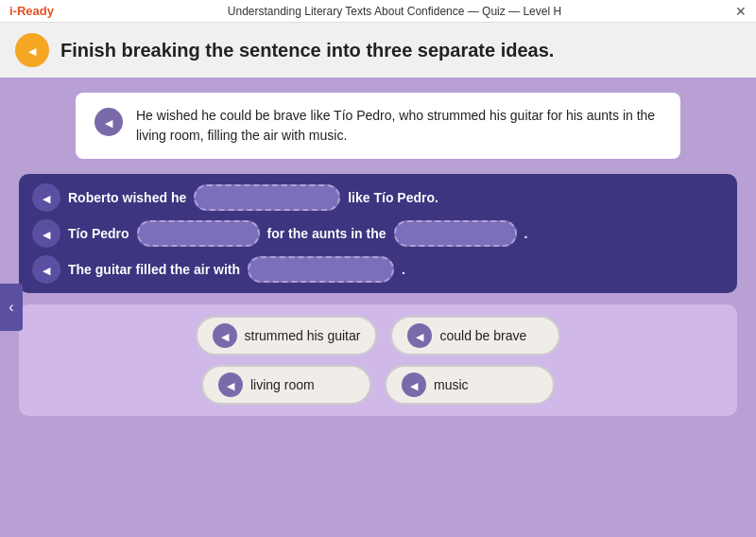 This screenshot has width=756, height=537. Describe the element at coordinates (378, 269) in the screenshot. I see `sentence-row-3: The guitar filled the air with .` at that location.